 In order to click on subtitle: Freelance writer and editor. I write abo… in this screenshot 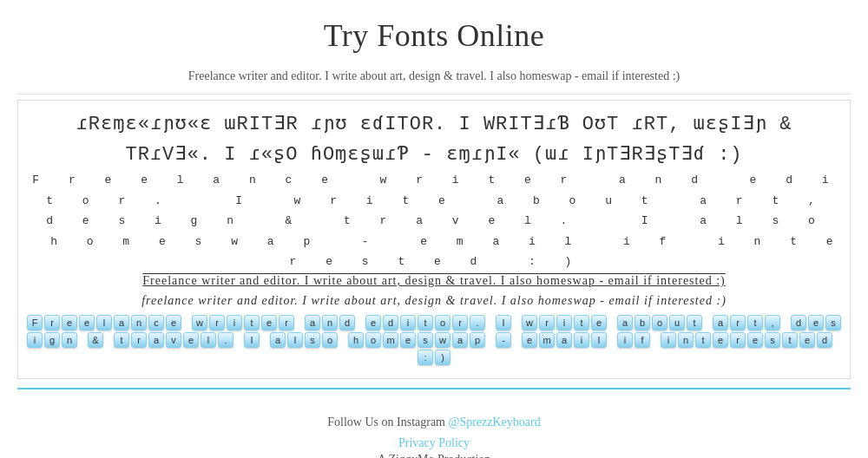, I will do `click(434, 78)`.